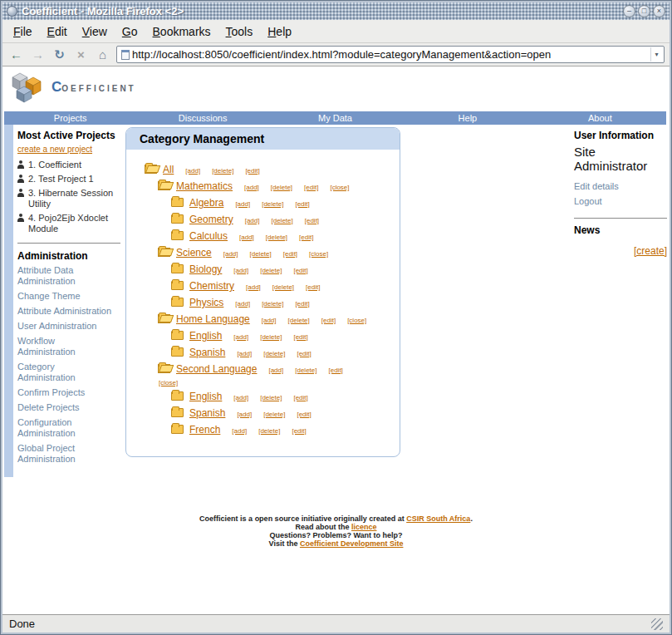  What do you see at coordinates (70, 118) in the screenshot?
I see `nav-projects: Projects` at bounding box center [70, 118].